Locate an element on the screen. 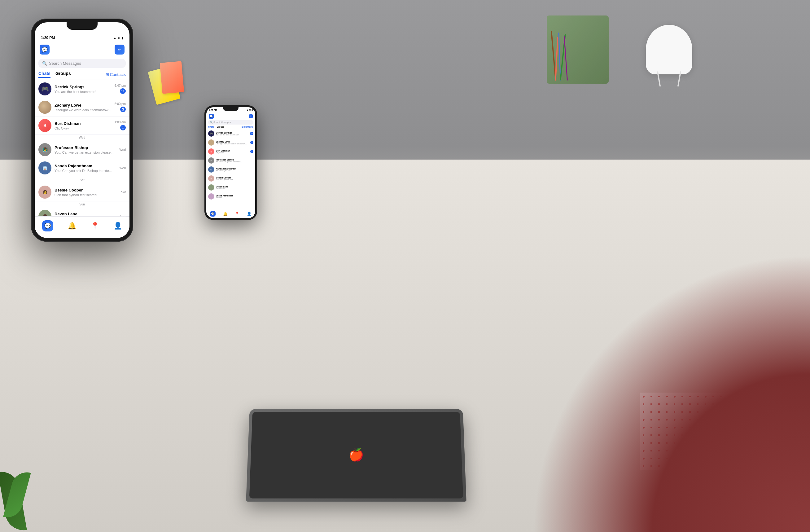 Image resolution: width=810 pixels, height=532 pixels. small-nav-bell: 🔔 is located at coordinates (225, 214).